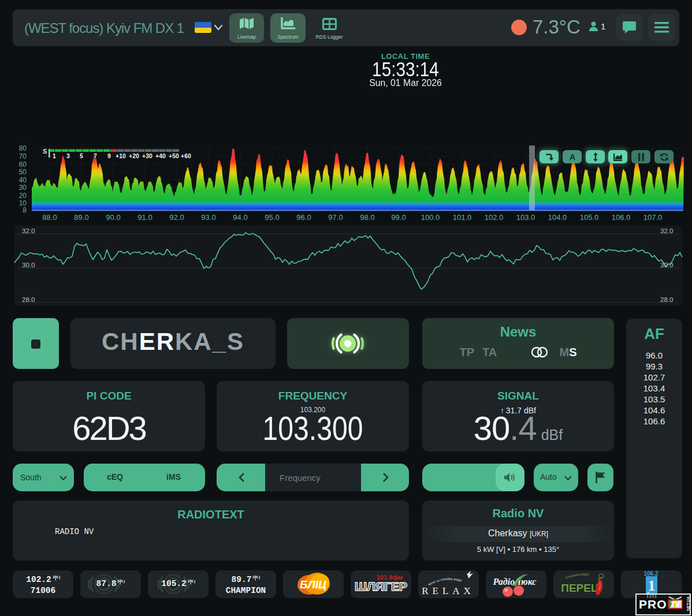 The width and height of the screenshot is (692, 616). What do you see at coordinates (45, 151) in the screenshot?
I see `svg-text: S` at bounding box center [45, 151].